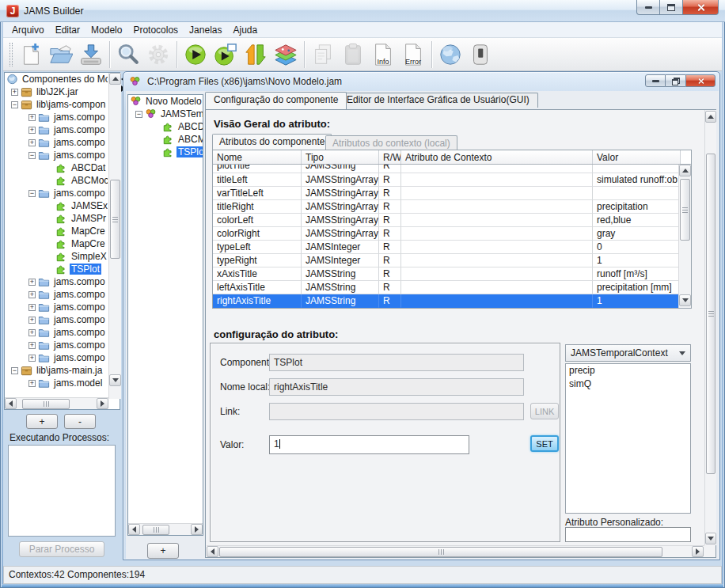  I want to click on tree-item: JAMSEx, so click(56, 206).